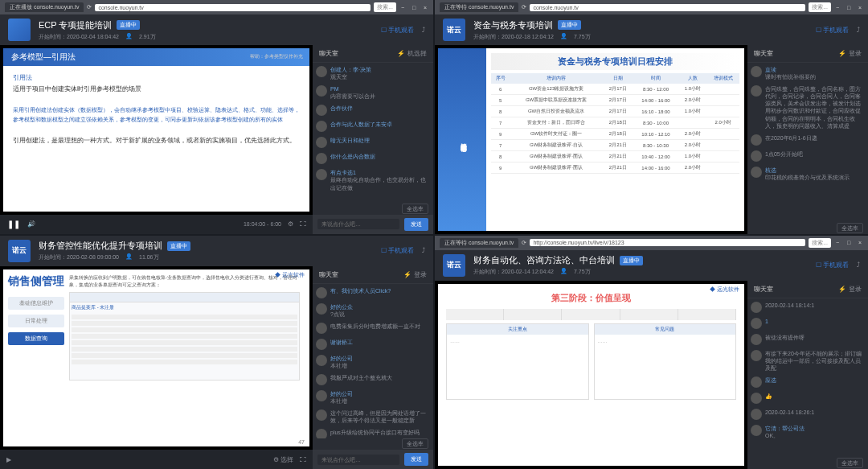 The width and height of the screenshot is (868, 469). What do you see at coordinates (380, 307) in the screenshot?
I see `msg-name: 好的公众` at bounding box center [380, 307].